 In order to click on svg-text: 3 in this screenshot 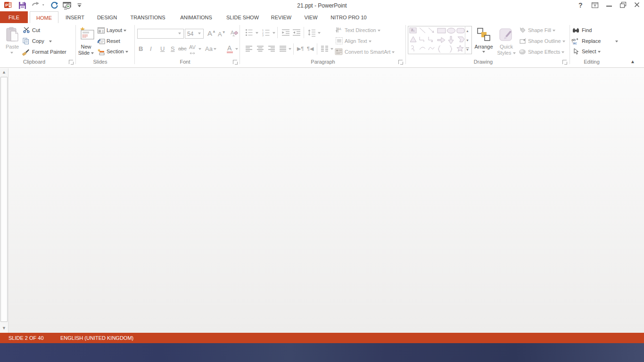, I will do `click(263, 35)`.